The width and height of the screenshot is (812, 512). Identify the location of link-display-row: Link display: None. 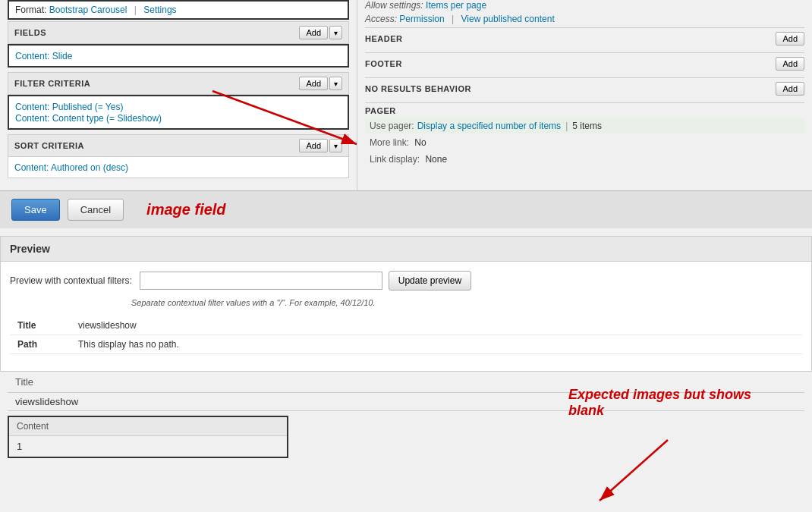
(584, 159).